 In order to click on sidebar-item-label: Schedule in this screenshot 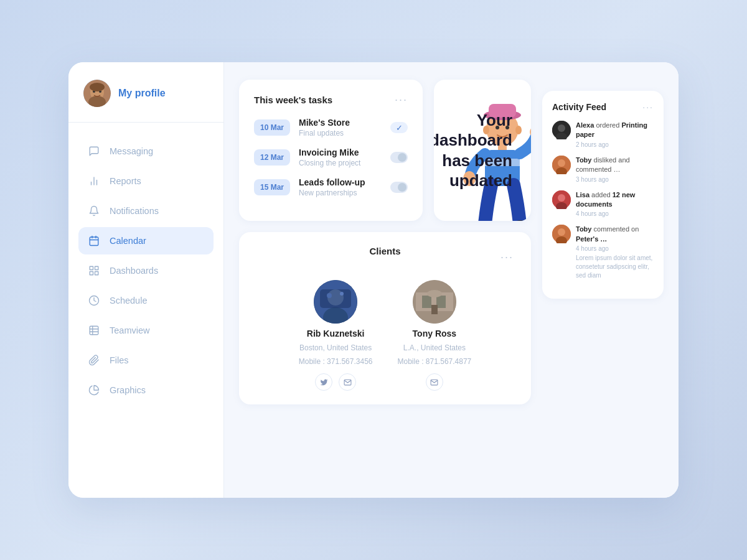, I will do `click(128, 301)`.